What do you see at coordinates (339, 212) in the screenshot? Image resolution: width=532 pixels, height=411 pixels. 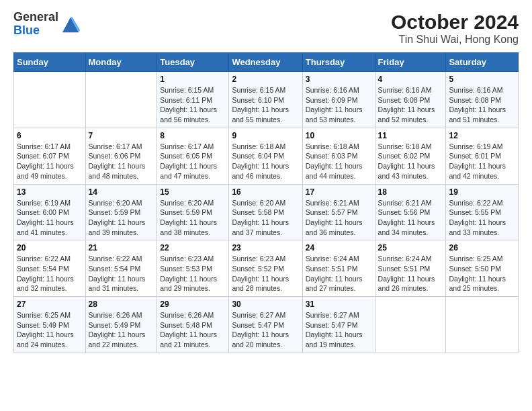 I see `calendar-cell: 17Sunrise: 6:21 AMSunset: 5:57 PMDayligh…` at bounding box center [339, 212].